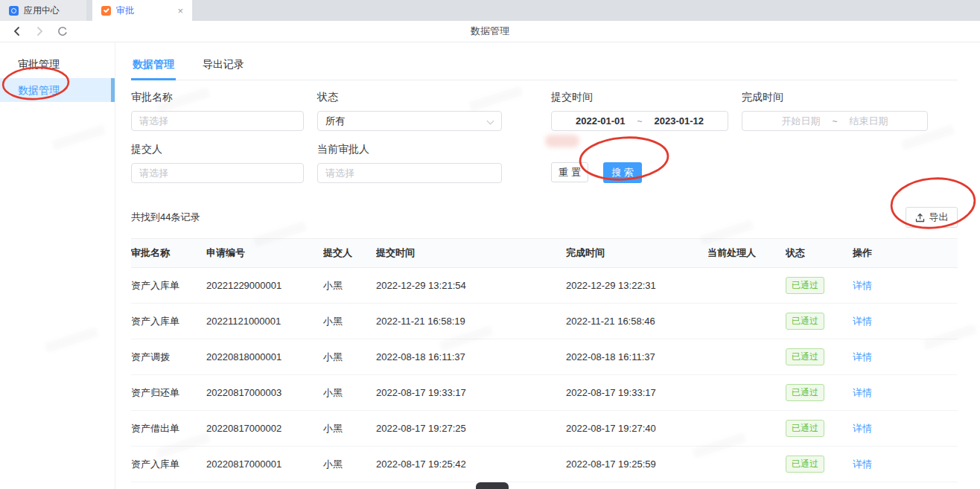 This screenshot has width=980, height=489. I want to click on cell-approval-name: 资产借出单, so click(168, 429).